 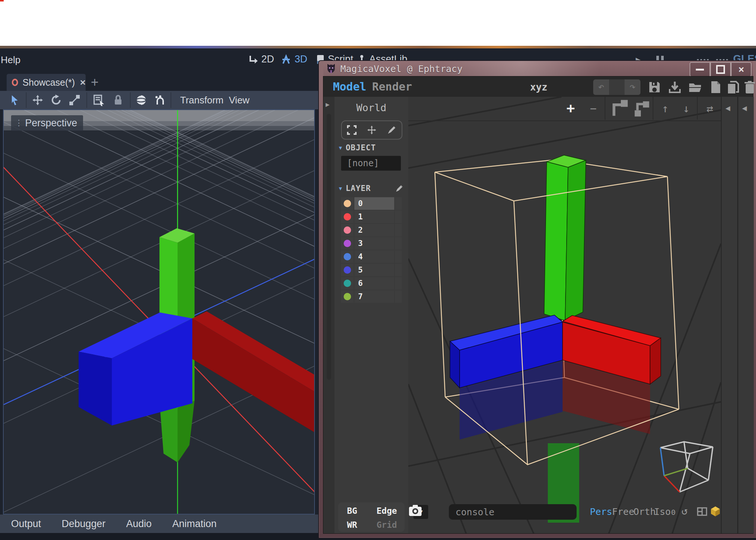 What do you see at coordinates (340, 148) in the screenshot?
I see `object-collapse-icon: ▼` at bounding box center [340, 148].